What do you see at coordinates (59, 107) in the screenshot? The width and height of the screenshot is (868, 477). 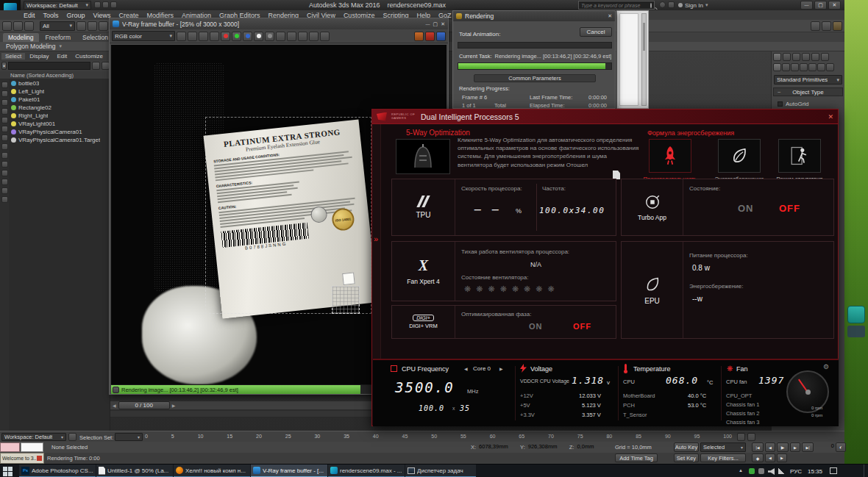 I see `list-item: Rectangle02` at bounding box center [59, 107].